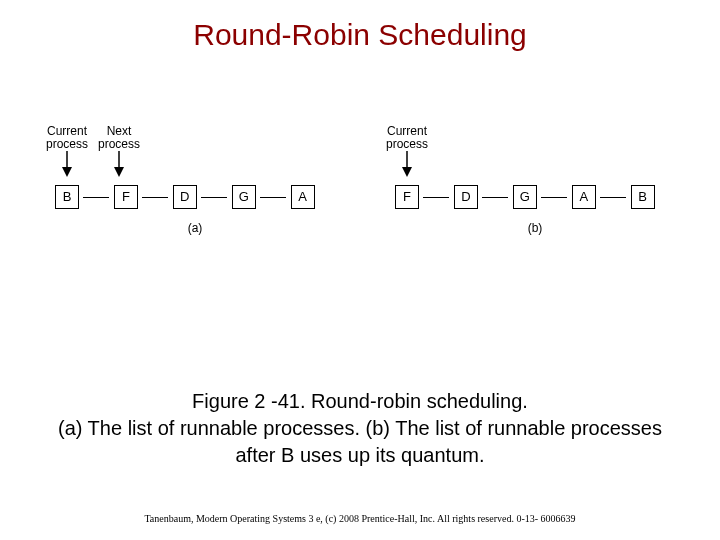 Image resolution: width=720 pixels, height=540 pixels. What do you see at coordinates (67, 152) in the screenshot?
I see `label-current-a: Current process` at bounding box center [67, 152].